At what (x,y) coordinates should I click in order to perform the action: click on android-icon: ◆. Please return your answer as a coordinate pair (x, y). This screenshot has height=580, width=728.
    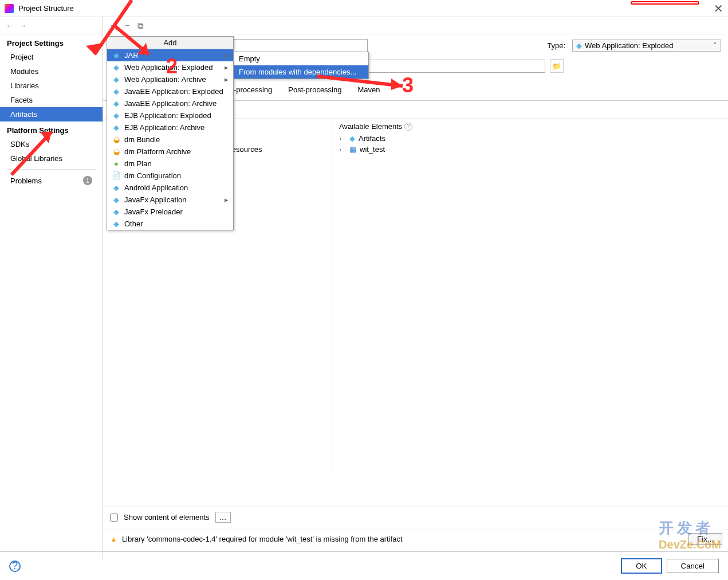
    Looking at the image, I should click on (116, 188).